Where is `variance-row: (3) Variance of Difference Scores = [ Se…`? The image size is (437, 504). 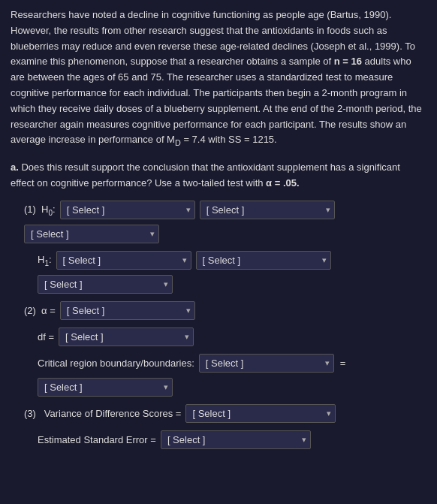
variance-row: (3) Variance of Difference Scores = [ Se… is located at coordinates (225, 413).